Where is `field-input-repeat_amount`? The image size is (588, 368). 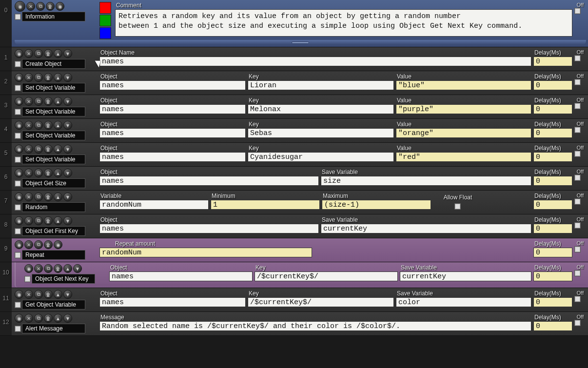
field-input-repeat_amount is located at coordinates (206, 252).